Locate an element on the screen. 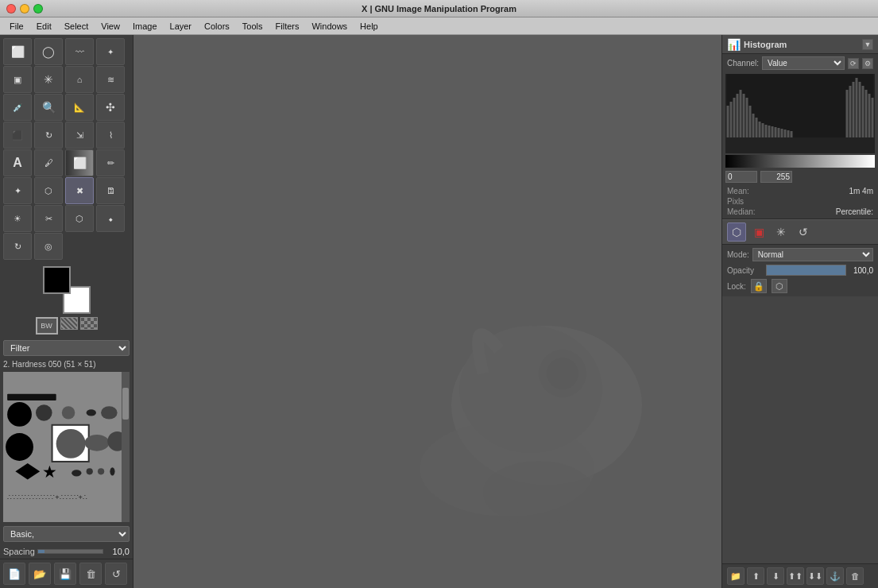  tool-cage: ⌂ is located at coordinates (79, 79).